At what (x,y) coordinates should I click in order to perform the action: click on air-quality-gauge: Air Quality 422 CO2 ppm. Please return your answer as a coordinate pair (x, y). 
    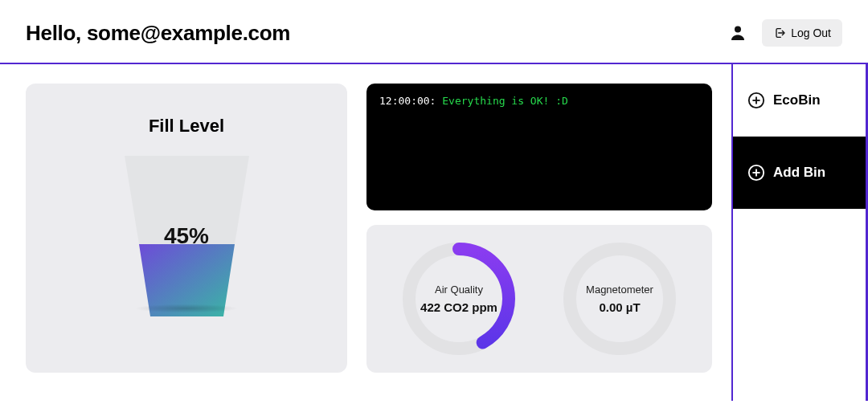
    Looking at the image, I should click on (459, 299).